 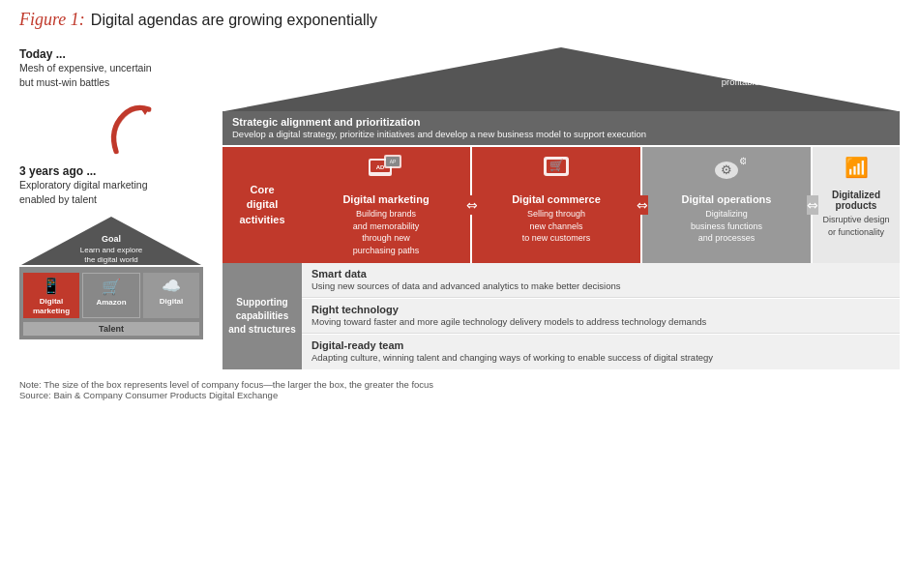 What do you see at coordinates (556, 170) in the screenshot?
I see `digital-commerce-icon: 🛒` at bounding box center [556, 170].